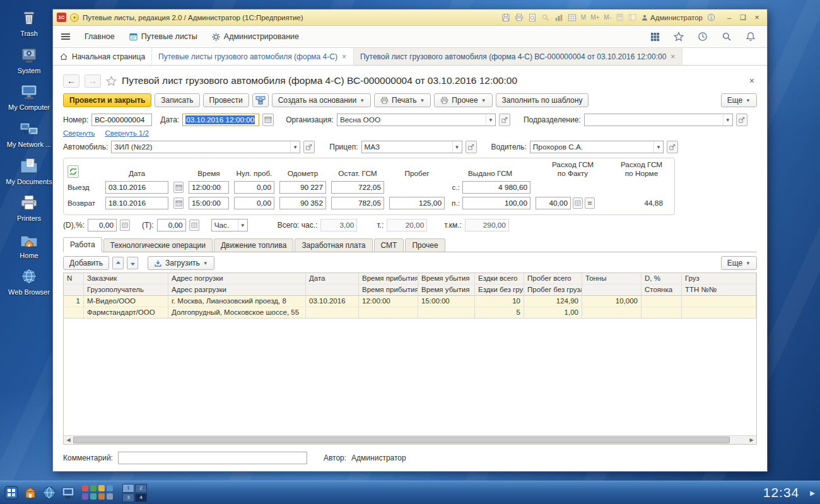  Describe the element at coordinates (727, 37) in the screenshot. I see `search-icon` at that location.